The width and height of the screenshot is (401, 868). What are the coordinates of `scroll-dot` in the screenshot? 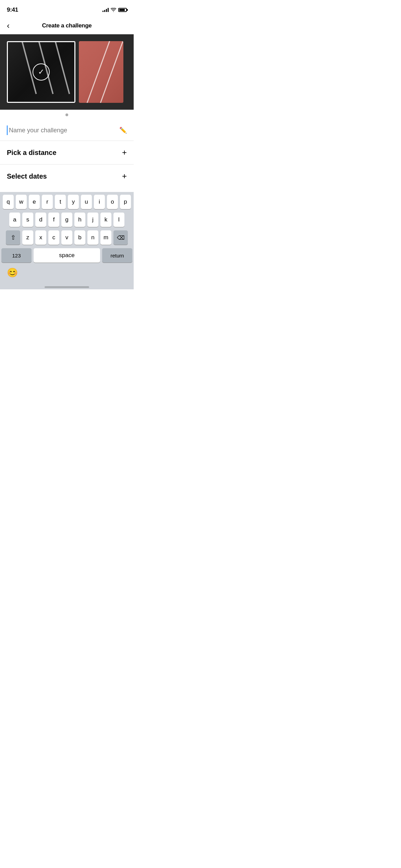 It's located at (67, 115).